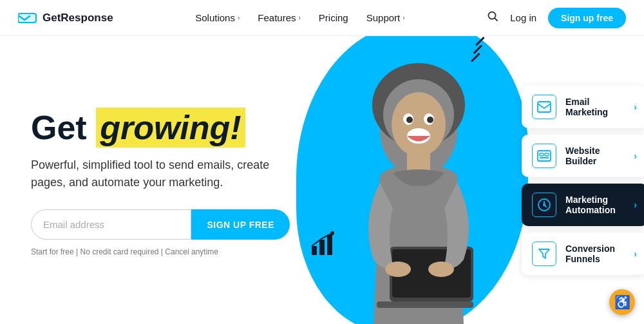  I want to click on funnel-icon, so click(544, 254).